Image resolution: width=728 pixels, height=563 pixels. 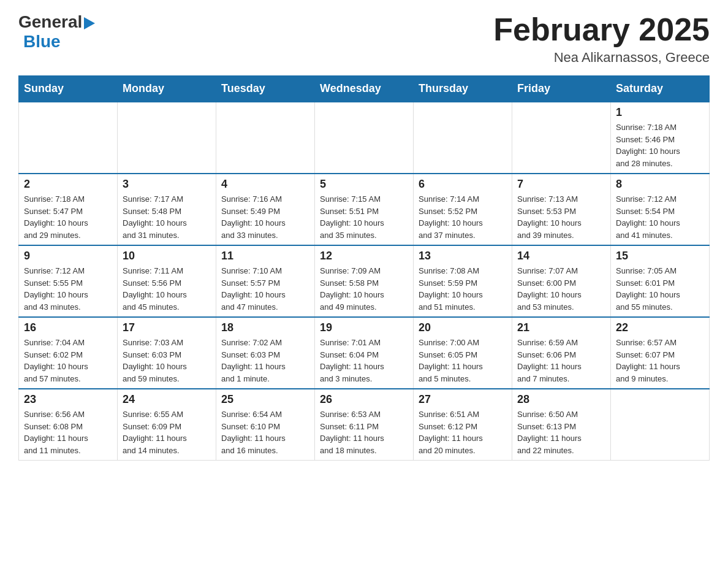 What do you see at coordinates (561, 217) in the screenshot?
I see `day-info: Sunrise: 7:13 AM Sunset: 5:53 PM Dayligh…` at bounding box center [561, 217].